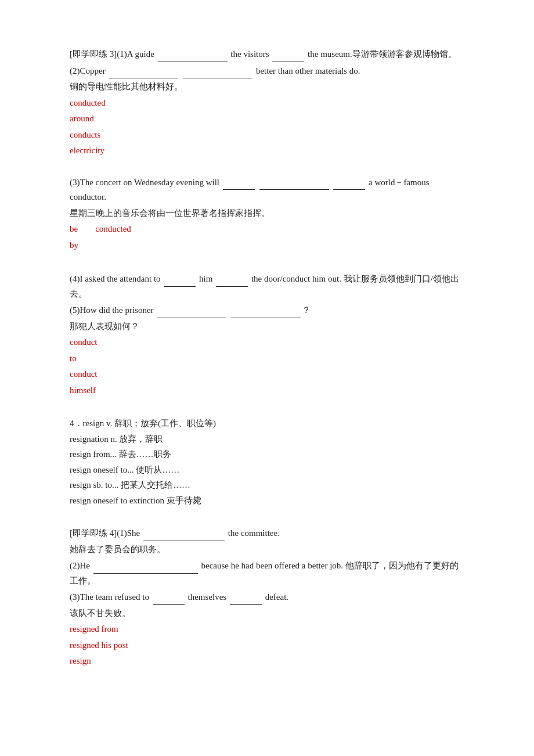 The width and height of the screenshot is (534, 756). Describe the element at coordinates (253, 533) in the screenshot. I see `e4-q1-text-after: the committee.` at that location.